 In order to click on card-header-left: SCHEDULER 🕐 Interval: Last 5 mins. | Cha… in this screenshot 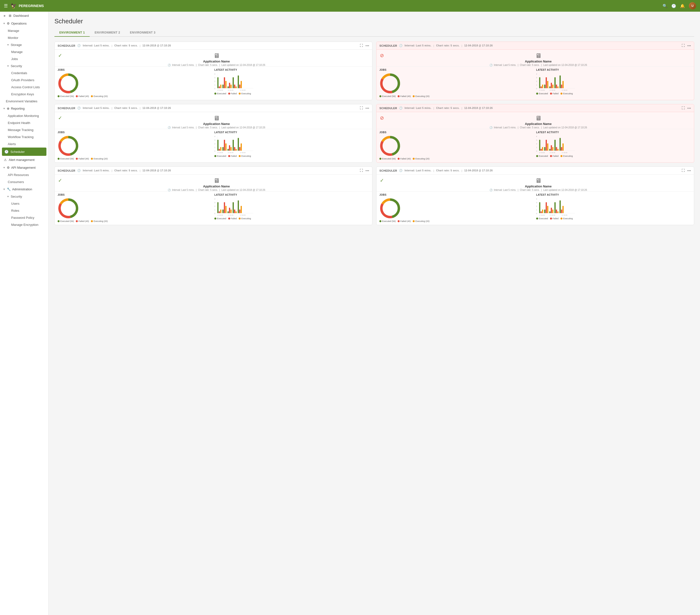, I will do `click(114, 46)`.